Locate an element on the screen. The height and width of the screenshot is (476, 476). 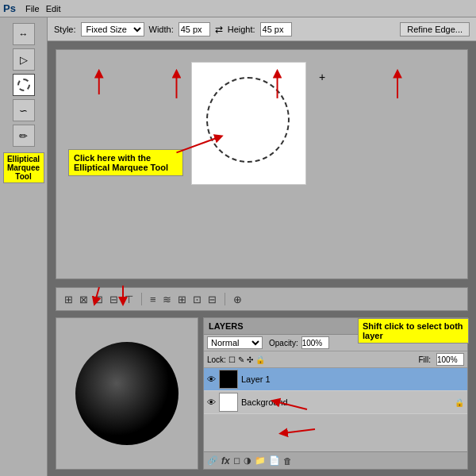
layer-row-layer1: 👁 Layer 1 is located at coordinates (336, 379).